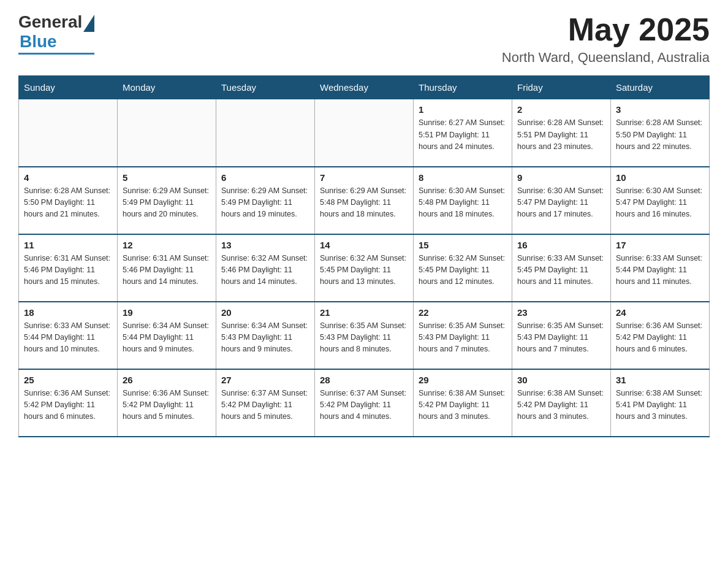  Describe the element at coordinates (69, 268) in the screenshot. I see `calendar-cell: 11Sunrise: 6:31 AM Sunset: 5:46 PM Dayli…` at that location.